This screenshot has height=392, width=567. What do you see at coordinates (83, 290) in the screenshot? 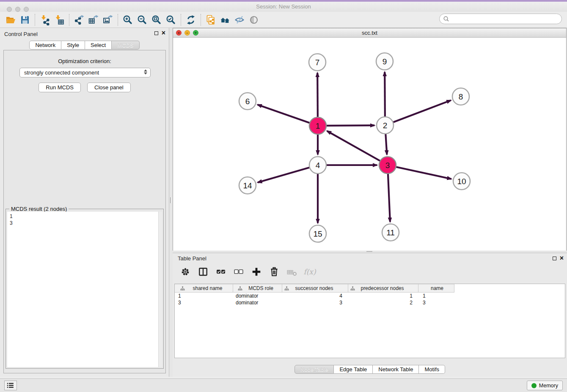
I see `mcds-result-text: 1 3` at bounding box center [83, 290].